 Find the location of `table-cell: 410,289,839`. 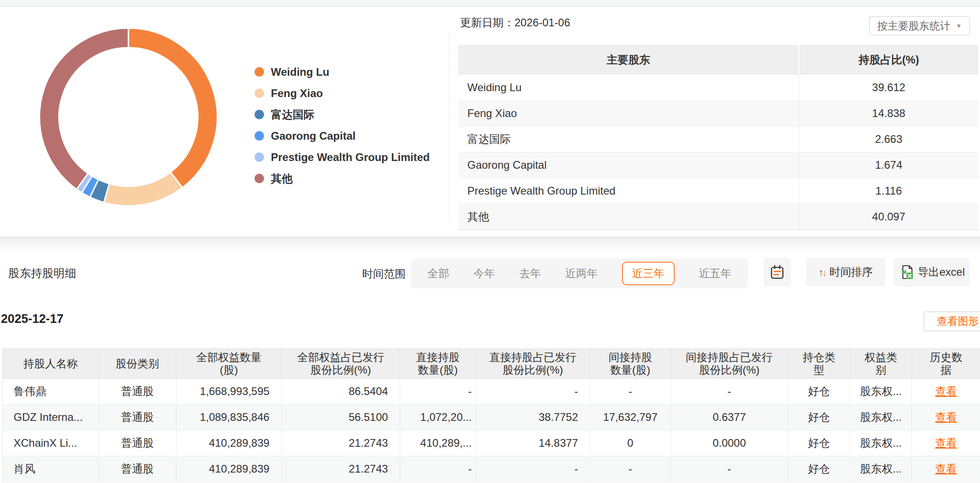

table-cell: 410,289,839 is located at coordinates (229, 469).